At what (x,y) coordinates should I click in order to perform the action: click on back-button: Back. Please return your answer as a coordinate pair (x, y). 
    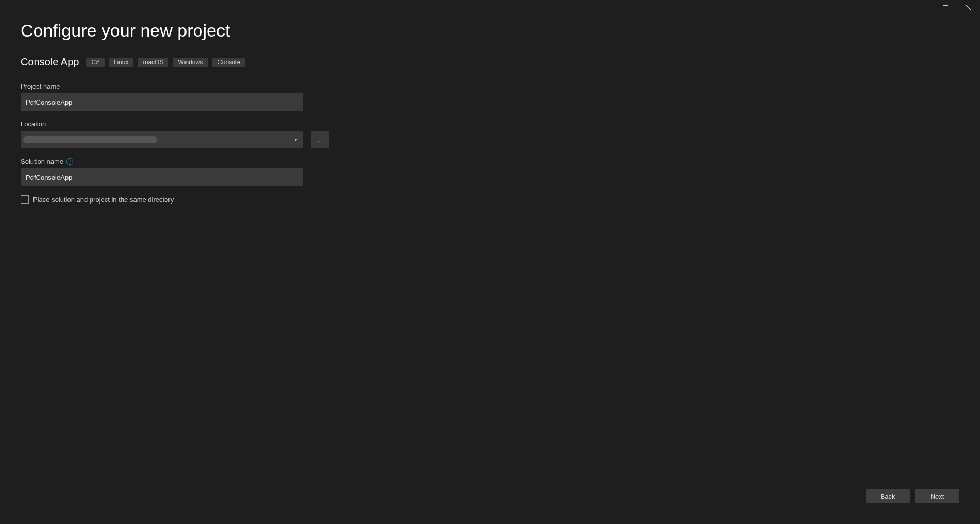
    Looking at the image, I should click on (888, 496).